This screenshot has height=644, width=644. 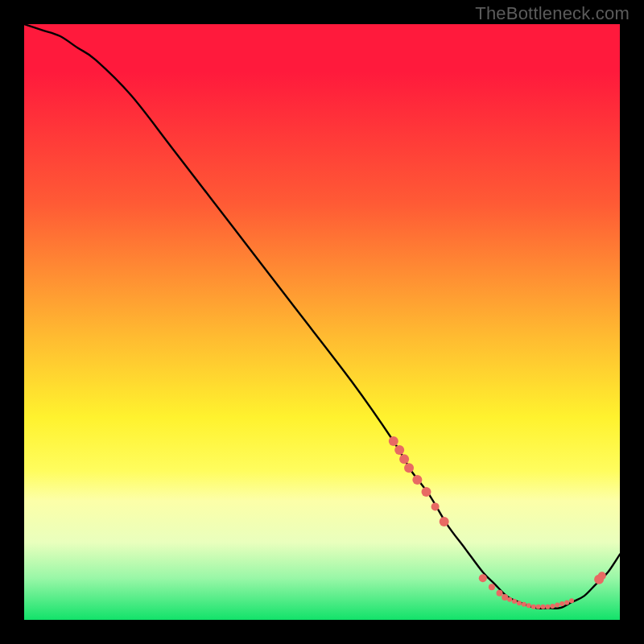 What do you see at coordinates (497, 523) in the screenshot?
I see `data-dots` at bounding box center [497, 523].